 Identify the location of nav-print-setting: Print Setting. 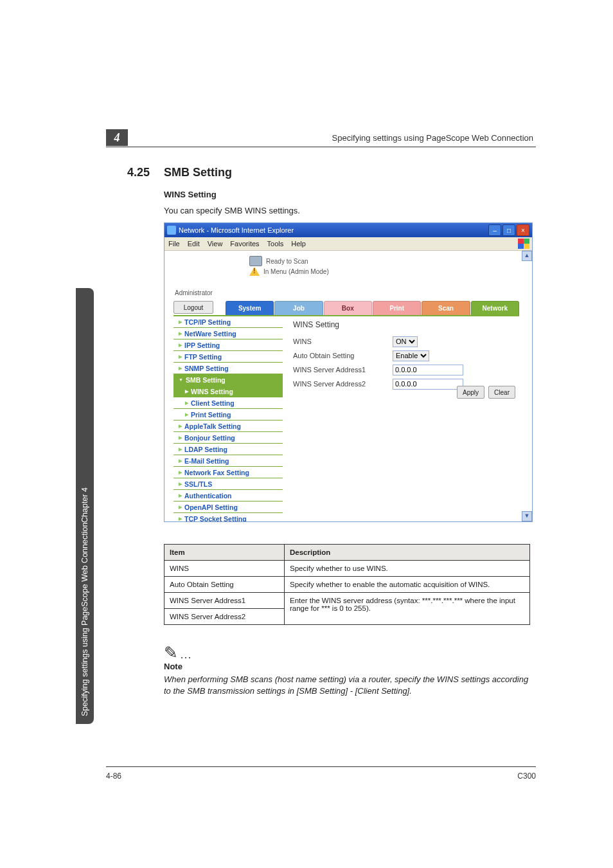
(228, 415).